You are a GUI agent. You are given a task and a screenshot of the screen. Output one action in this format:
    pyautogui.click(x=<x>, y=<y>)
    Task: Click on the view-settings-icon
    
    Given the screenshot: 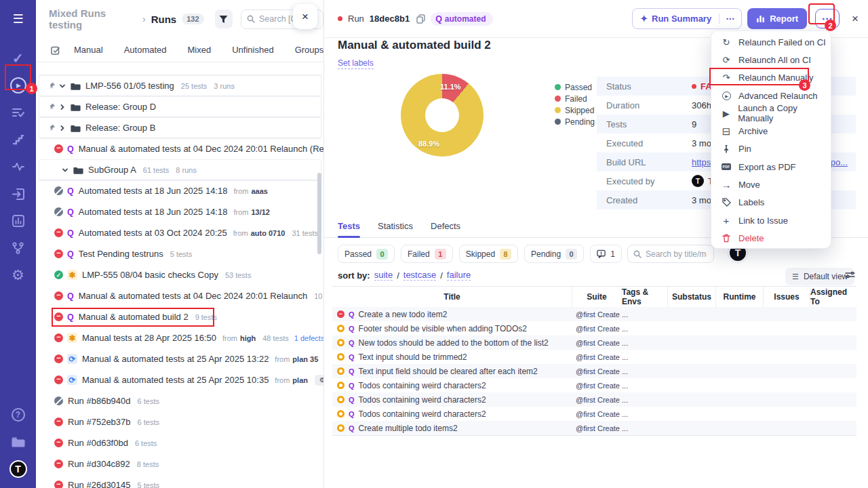 What is the action you would take?
    pyautogui.click(x=850, y=275)
    